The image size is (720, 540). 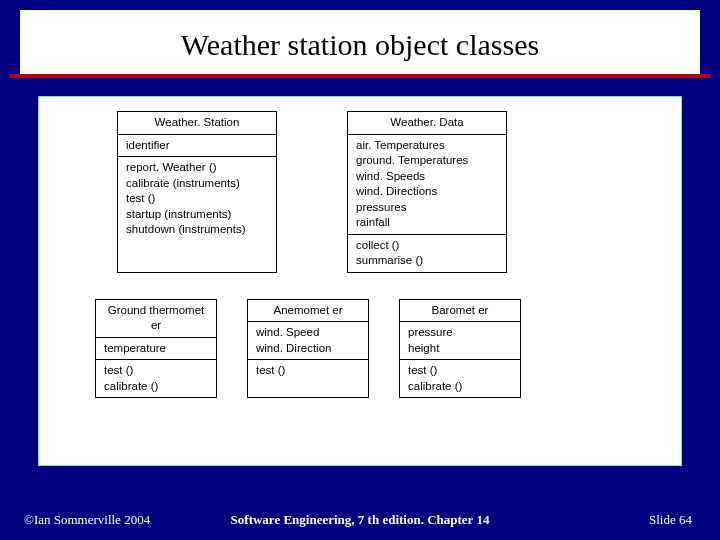 I want to click on footer-book-title: Software Engineering, 7 th edition. Chap…, so click(x=360, y=520).